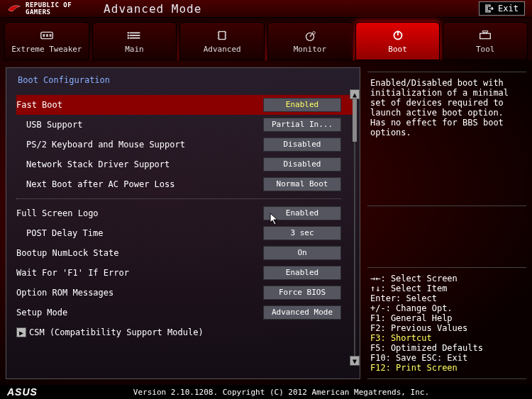  I want to click on tab-boot: Boot, so click(398, 41).